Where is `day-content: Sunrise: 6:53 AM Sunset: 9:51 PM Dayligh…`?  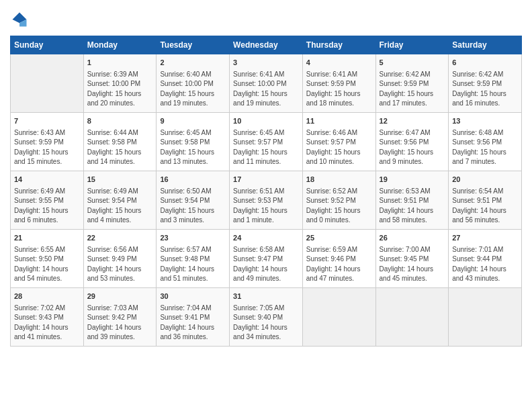 day-content: Sunrise: 6:53 AM Sunset: 9:51 PM Dayligh… is located at coordinates (412, 206).